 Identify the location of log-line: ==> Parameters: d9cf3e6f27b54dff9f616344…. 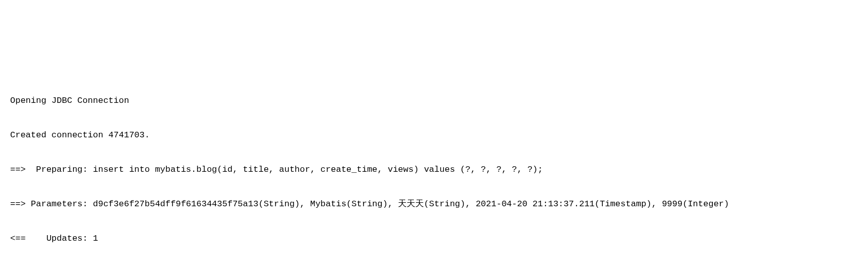
(434, 204).